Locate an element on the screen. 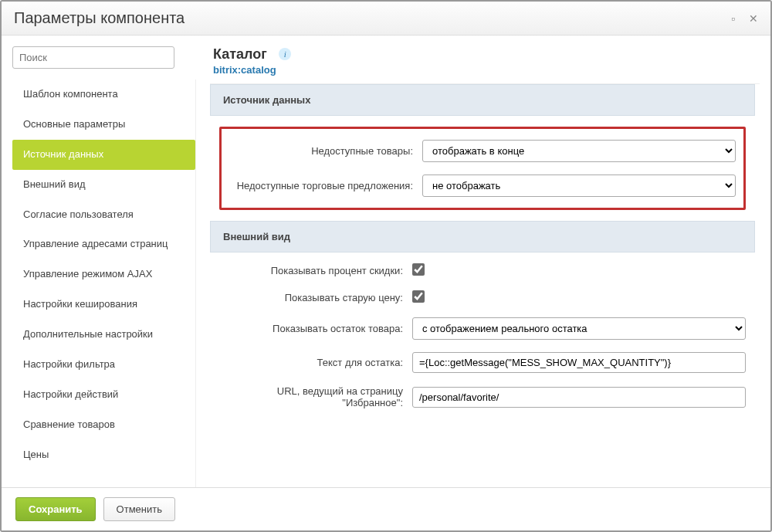  main-header: Каталог i bitrix:catalog is located at coordinates (485, 65).